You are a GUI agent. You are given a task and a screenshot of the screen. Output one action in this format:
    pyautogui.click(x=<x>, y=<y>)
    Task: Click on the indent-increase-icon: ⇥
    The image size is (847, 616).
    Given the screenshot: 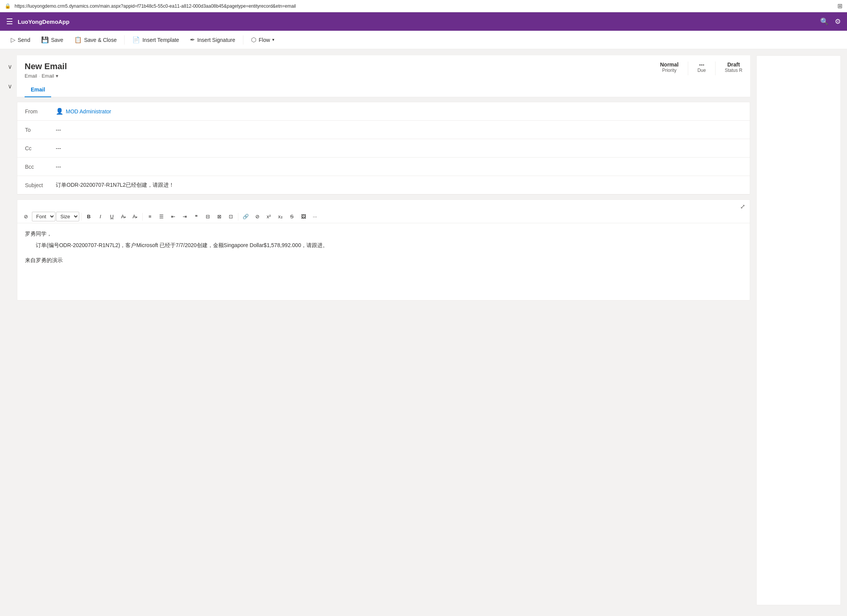 What is the action you would take?
    pyautogui.click(x=185, y=217)
    